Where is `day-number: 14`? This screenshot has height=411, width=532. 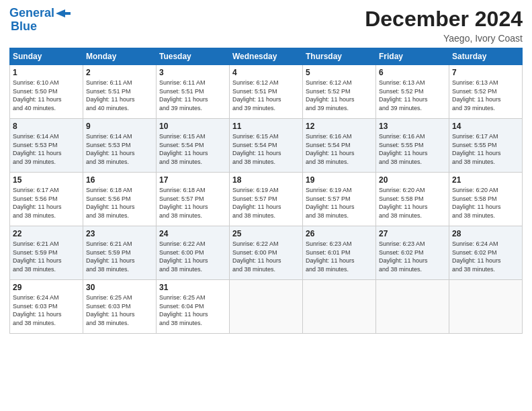
day-number: 14 is located at coordinates (486, 126).